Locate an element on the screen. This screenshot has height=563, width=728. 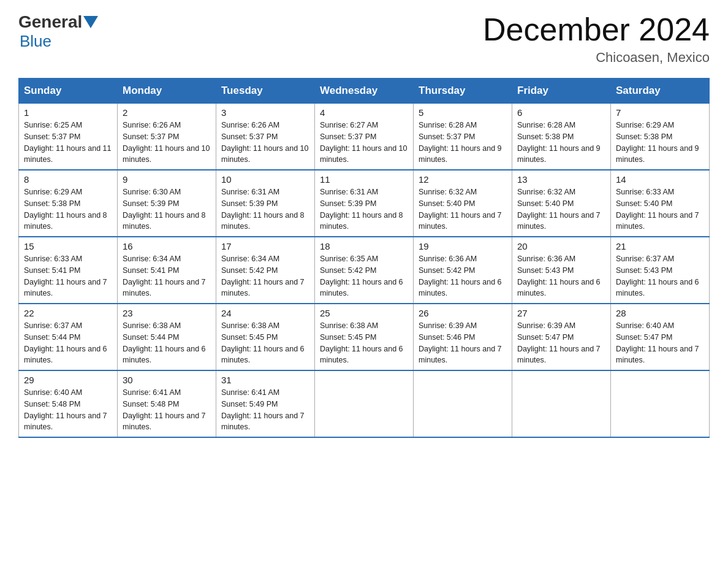
week-row-4: 22Sunrise: 6:37 AMSunset: 5:44 PMDayligh… is located at coordinates (364, 337).